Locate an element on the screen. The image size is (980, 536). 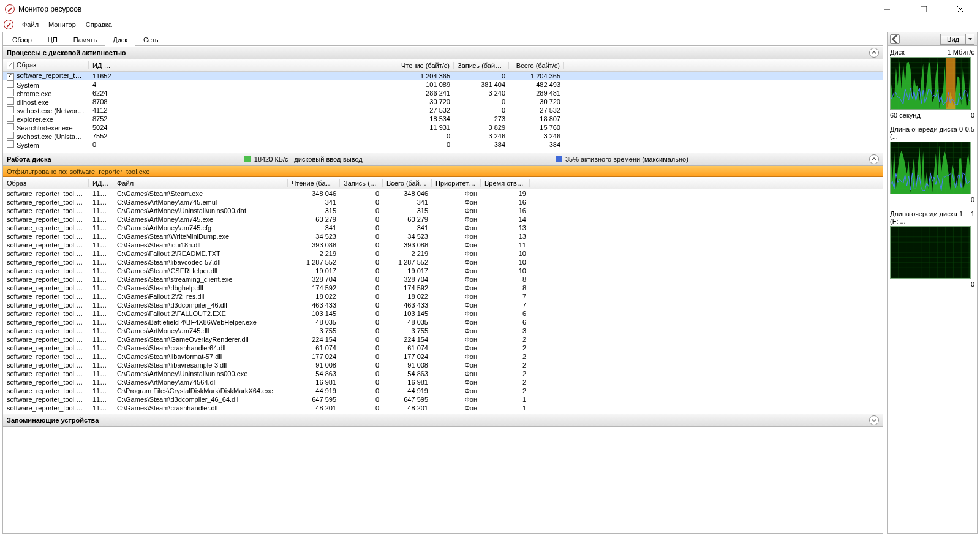
process-row: chrome.exe6224286 2413 240289 481 is located at coordinates (443, 93).